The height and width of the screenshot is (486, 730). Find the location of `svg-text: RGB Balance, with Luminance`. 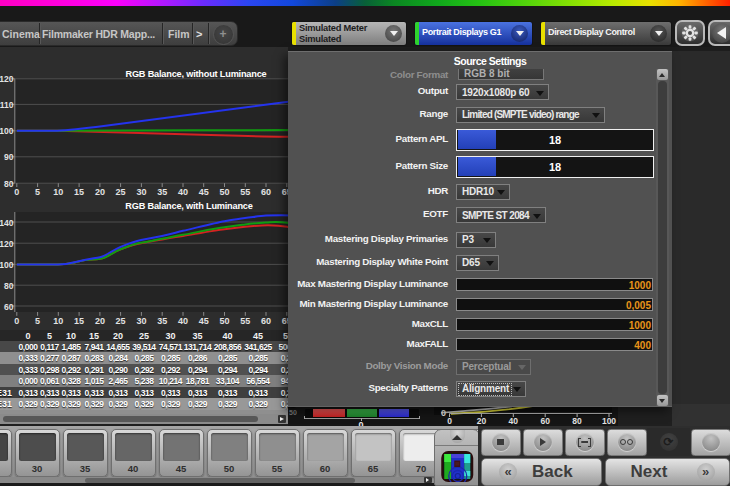

svg-text: RGB Balance, with Luminance is located at coordinates (188, 206).